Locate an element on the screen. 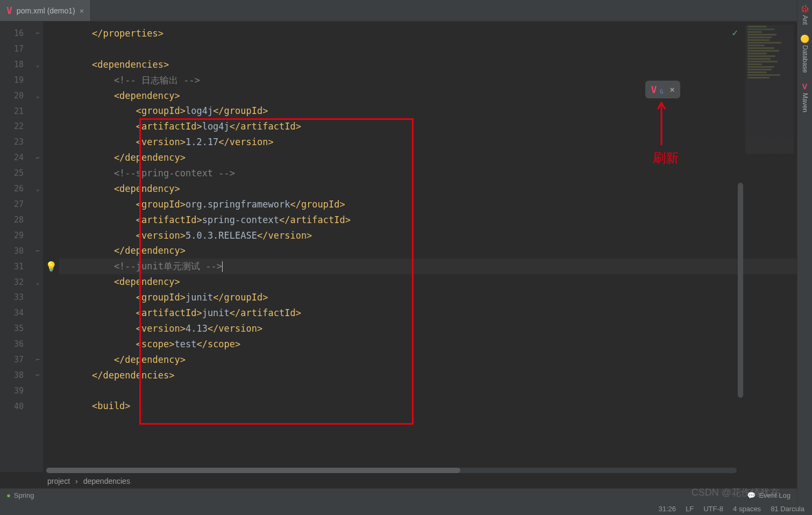 The height and width of the screenshot is (515, 812). line-number: 34 is located at coordinates (12, 313).